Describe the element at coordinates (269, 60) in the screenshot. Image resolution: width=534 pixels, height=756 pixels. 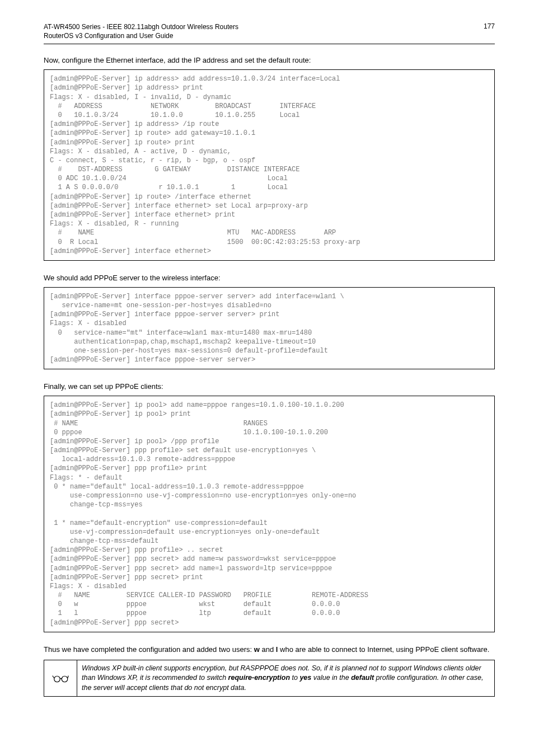
I see `section1-intro: Now, configure the Ethernet interface, a…` at that location.